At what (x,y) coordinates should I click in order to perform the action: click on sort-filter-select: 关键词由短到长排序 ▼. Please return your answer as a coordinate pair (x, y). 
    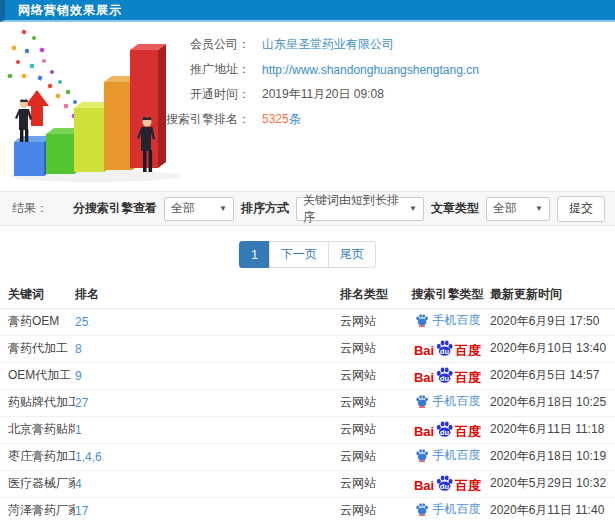
    Looking at the image, I should click on (360, 209).